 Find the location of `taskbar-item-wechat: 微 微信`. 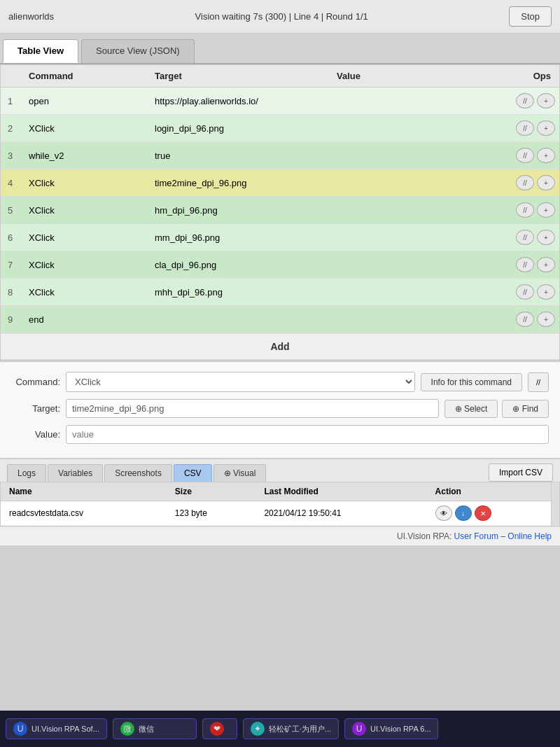

taskbar-item-wechat: 微 微信 is located at coordinates (155, 729).